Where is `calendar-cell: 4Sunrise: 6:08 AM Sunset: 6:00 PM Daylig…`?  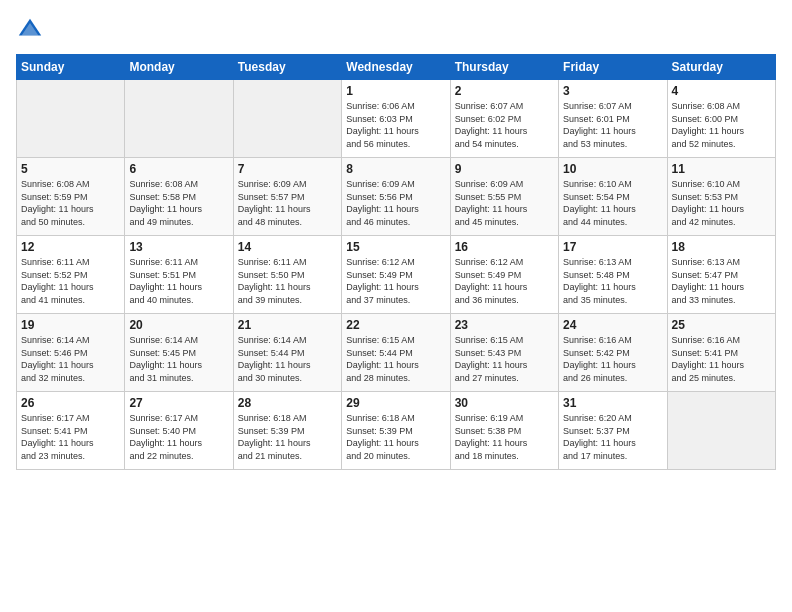 calendar-cell: 4Sunrise: 6:08 AM Sunset: 6:00 PM Daylig… is located at coordinates (721, 119).